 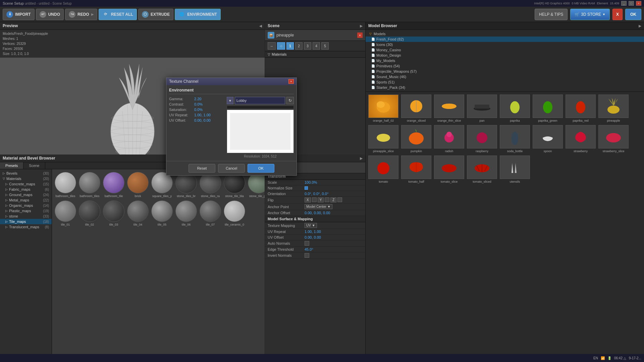 I want to click on list-item: stone_tiles_ra, so click(x=210, y=185).